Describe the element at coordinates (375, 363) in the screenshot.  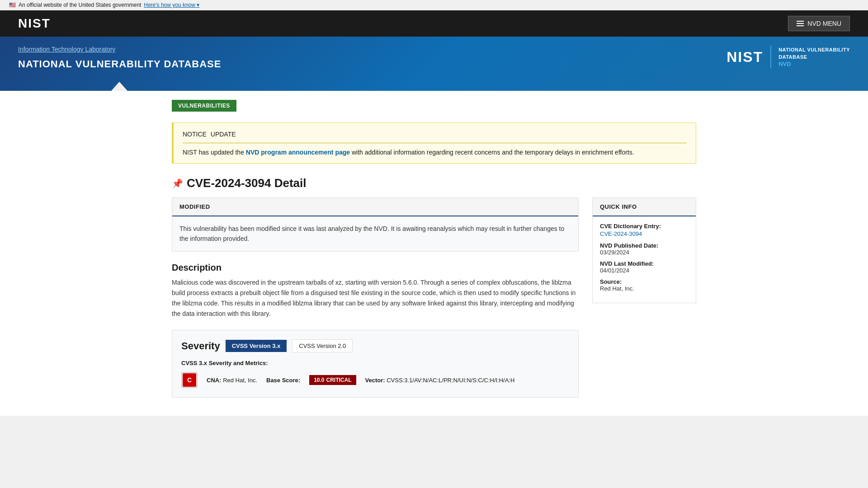
I see `cvss-metrics-label: CVSS 3.x Severity and Metrics:` at that location.